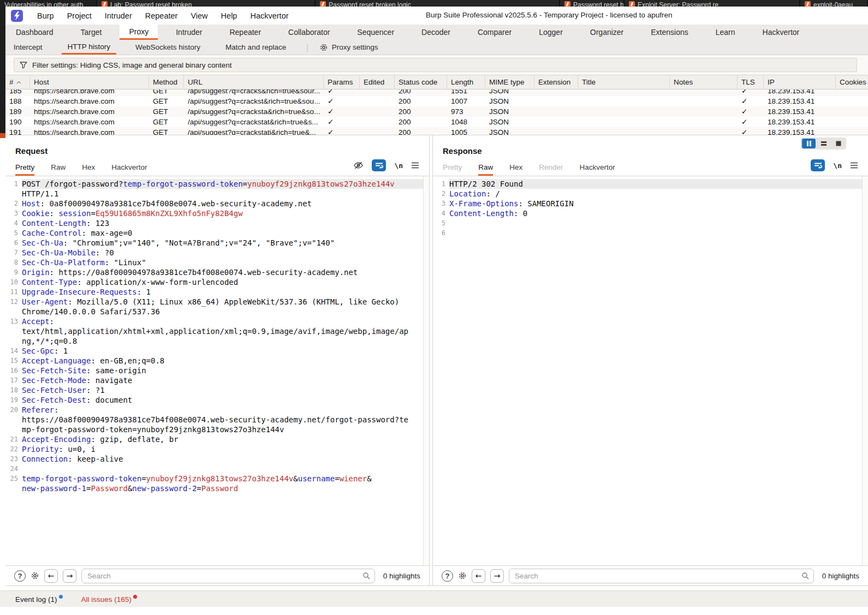  Describe the element at coordinates (46, 16) in the screenshot. I see `menu-item-burp: Burp` at that location.